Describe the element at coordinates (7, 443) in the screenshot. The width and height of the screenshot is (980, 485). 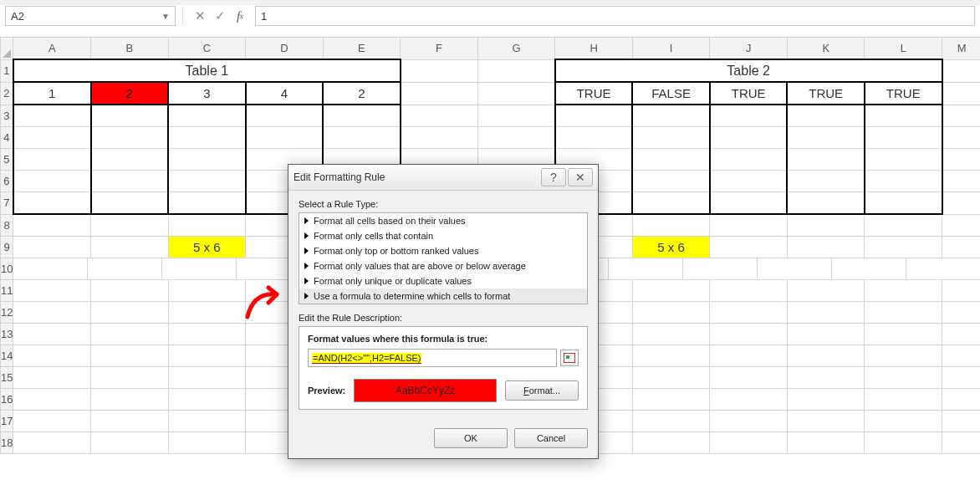
I see `row-header: 18` at that location.